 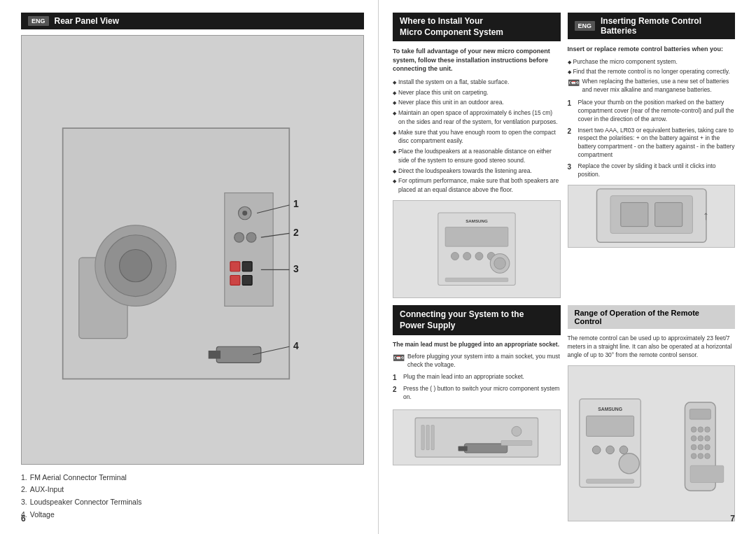 What do you see at coordinates (477, 321) in the screenshot?
I see `power-supply-header: Connecting your System to the Power Supp…` at bounding box center [477, 321].